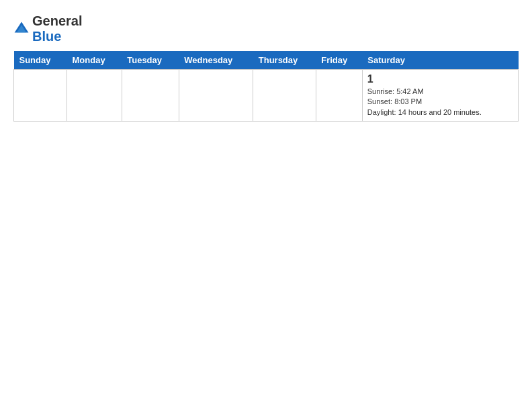 Image resolution: width=532 pixels, height=411 pixels. I want to click on calendar-header-row: SundayMondayTuesdayWednesdayThursdayFrid…, so click(266, 60).